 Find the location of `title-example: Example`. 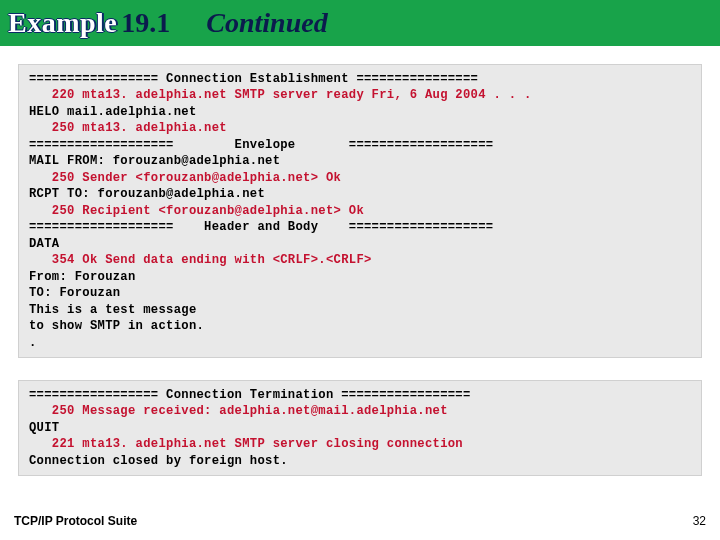

title-example: Example is located at coordinates (62, 23).